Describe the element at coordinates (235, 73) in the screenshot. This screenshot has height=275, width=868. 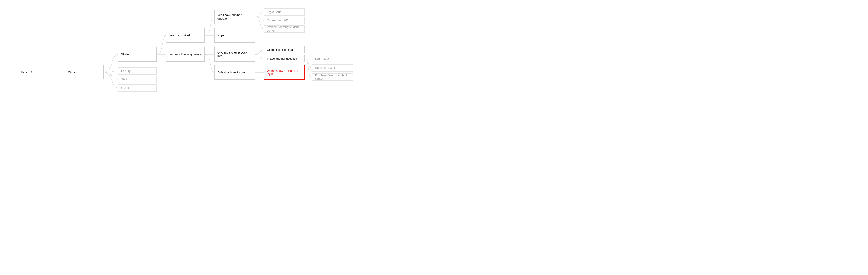
I see `node-submit-ticket: Submit a ticket for me` at that location.